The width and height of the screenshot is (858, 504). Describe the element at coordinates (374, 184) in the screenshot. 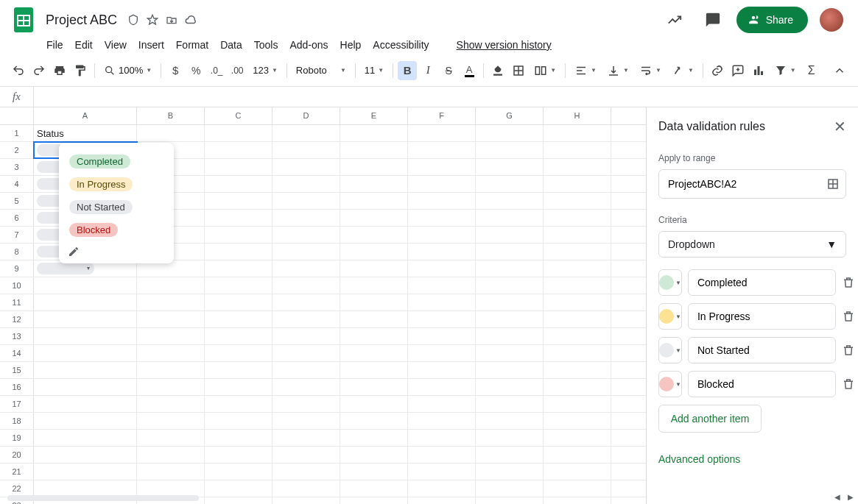

I see `cell-E4` at that location.